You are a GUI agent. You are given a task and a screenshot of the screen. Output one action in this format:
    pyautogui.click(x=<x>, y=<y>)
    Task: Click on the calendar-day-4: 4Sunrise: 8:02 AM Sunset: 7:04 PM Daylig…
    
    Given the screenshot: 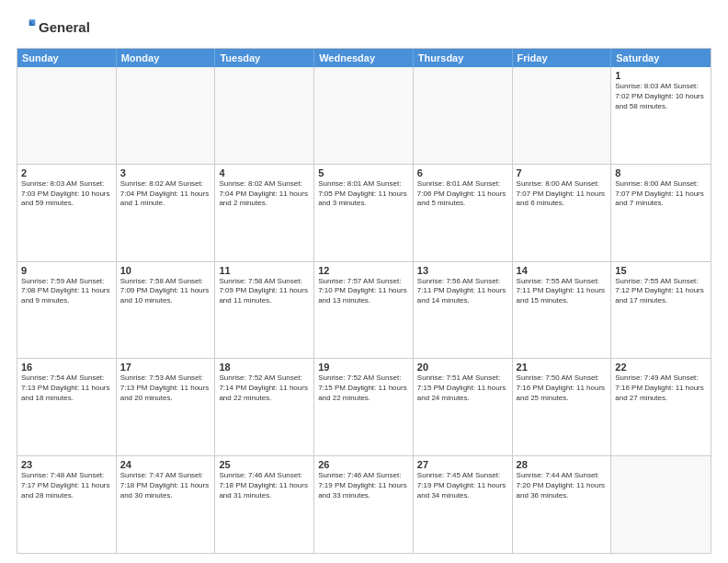 What is the action you would take?
    pyautogui.click(x=265, y=213)
    